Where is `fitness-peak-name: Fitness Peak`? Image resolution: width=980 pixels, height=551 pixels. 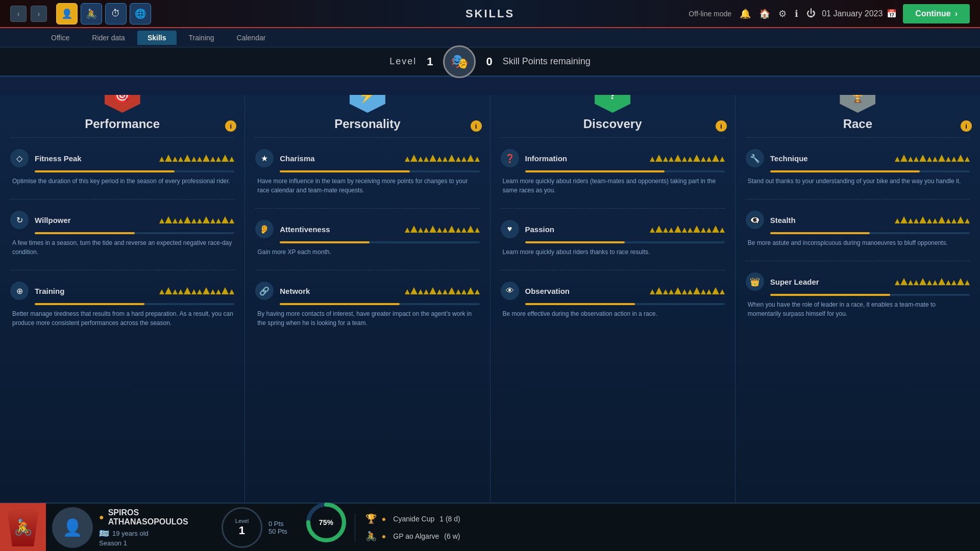
fitness-peak-name: Fitness Peak is located at coordinates (94, 158).